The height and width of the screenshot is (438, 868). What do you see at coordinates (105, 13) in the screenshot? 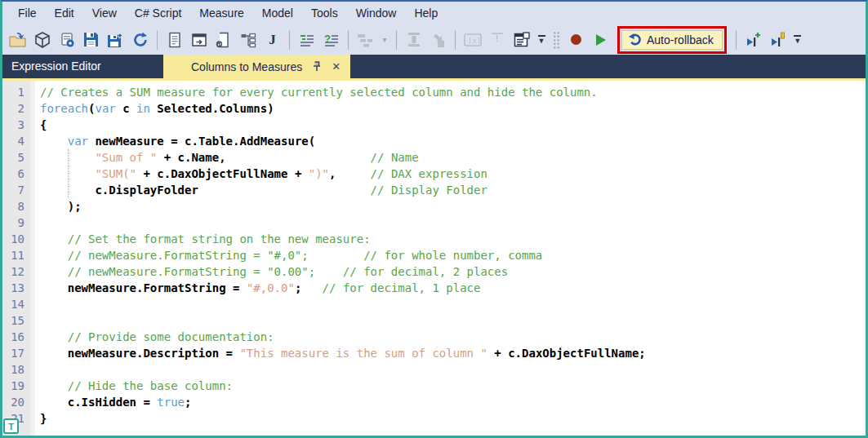
I see `menu-view: View` at bounding box center [105, 13].